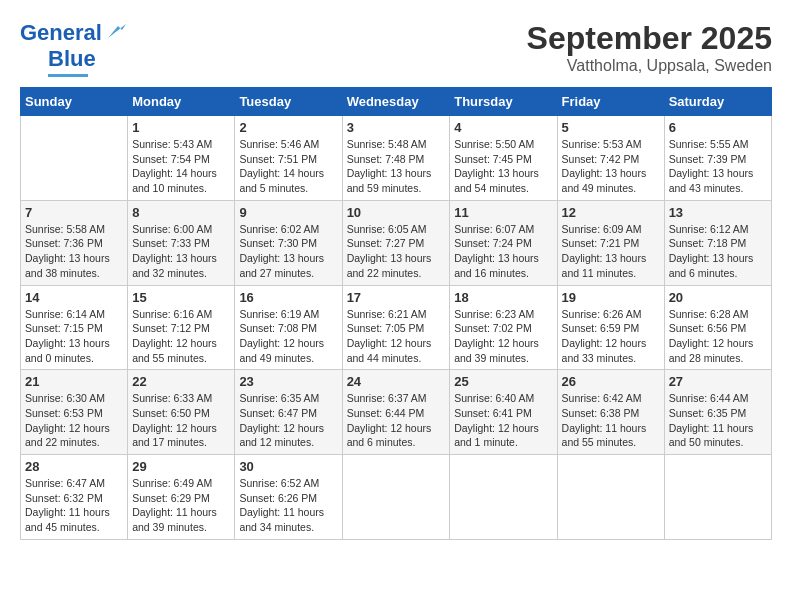 The image size is (792, 612). Describe the element at coordinates (74, 420) in the screenshot. I see `day-info: Sunrise: 6:30 AMSunset: 6:53 PMDaylight:…` at that location.